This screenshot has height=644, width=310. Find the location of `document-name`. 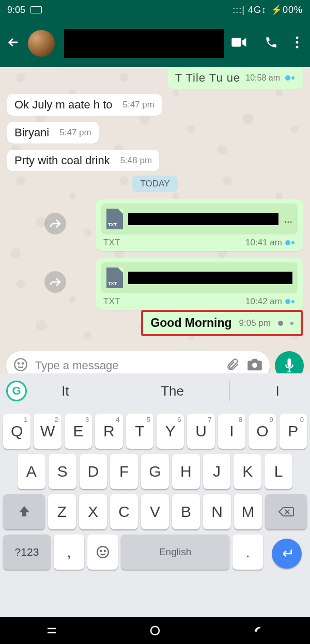

document-name is located at coordinates (210, 278).